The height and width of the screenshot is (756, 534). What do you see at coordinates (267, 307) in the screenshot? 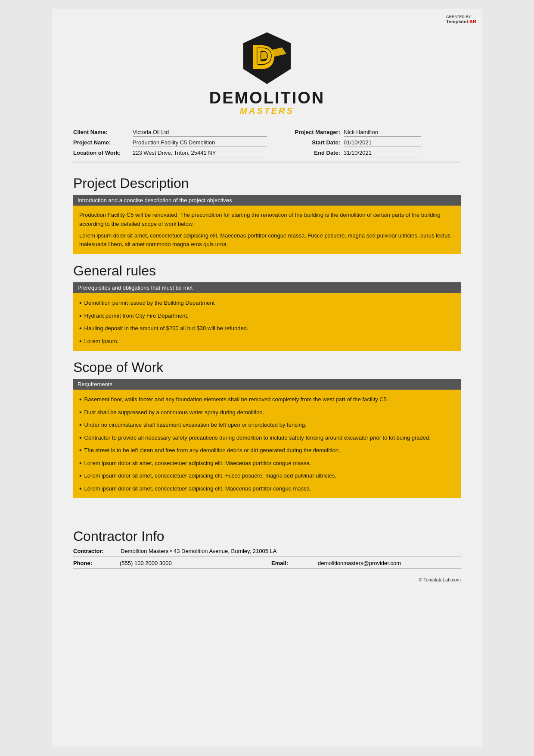
I see `general-rules-section: General rules Prerequisites and obligati…` at bounding box center [267, 307].